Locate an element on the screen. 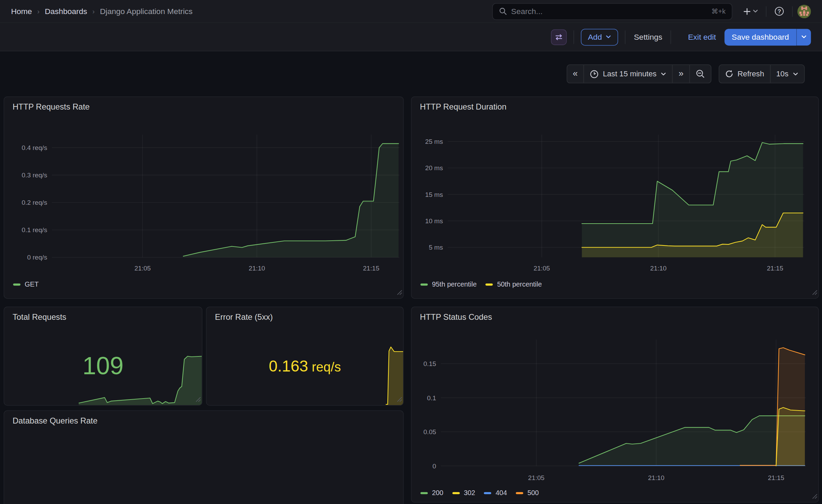 The image size is (822, 504). svg-text: 0.1 is located at coordinates (432, 398).